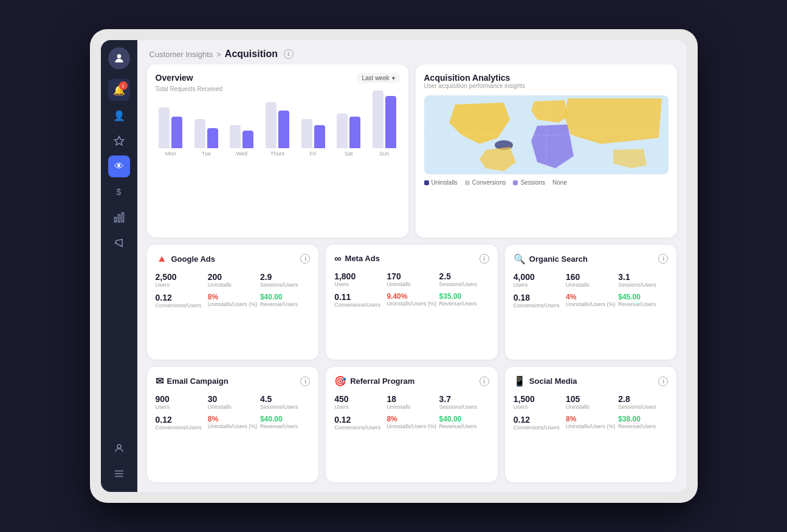 This screenshot has height=532, width=787. What do you see at coordinates (198, 381) in the screenshot?
I see `email-campaign-title-text: Email Campaign` at bounding box center [198, 381].